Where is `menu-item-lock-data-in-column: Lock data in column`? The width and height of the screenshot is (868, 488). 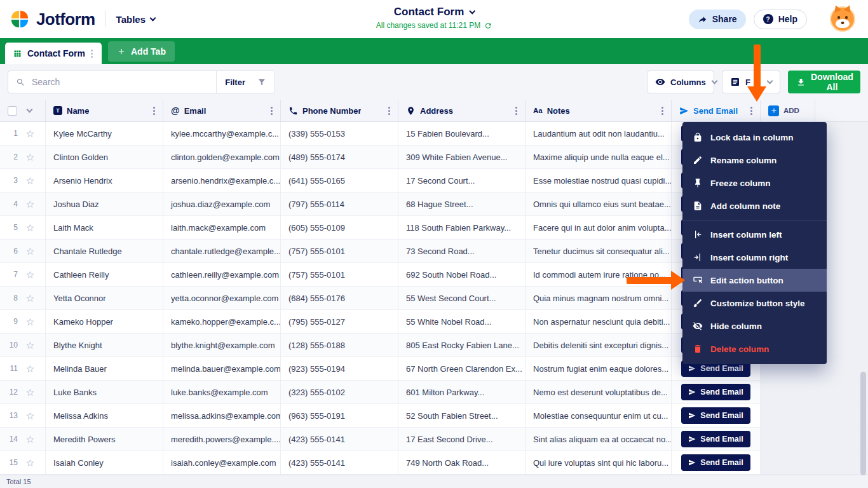 menu-item-lock-data-in-column: Lock data in column is located at coordinates (755, 137).